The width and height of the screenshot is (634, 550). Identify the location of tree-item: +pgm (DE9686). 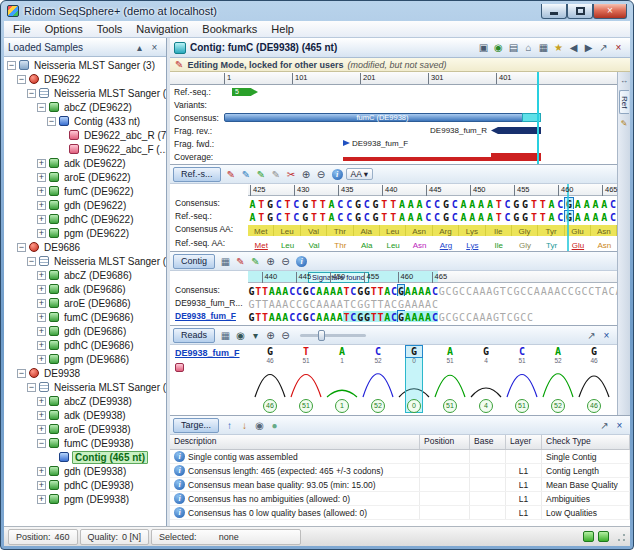
(85, 359).